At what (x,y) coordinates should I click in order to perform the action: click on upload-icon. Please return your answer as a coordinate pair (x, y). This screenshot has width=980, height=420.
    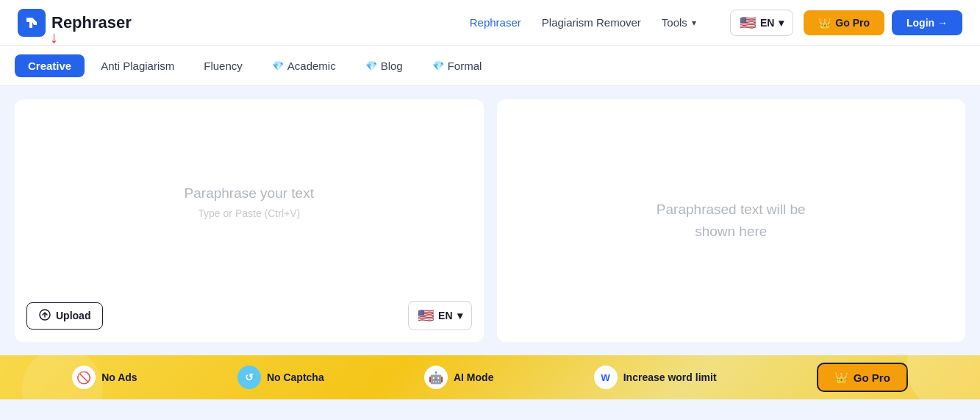
    Looking at the image, I should click on (45, 316).